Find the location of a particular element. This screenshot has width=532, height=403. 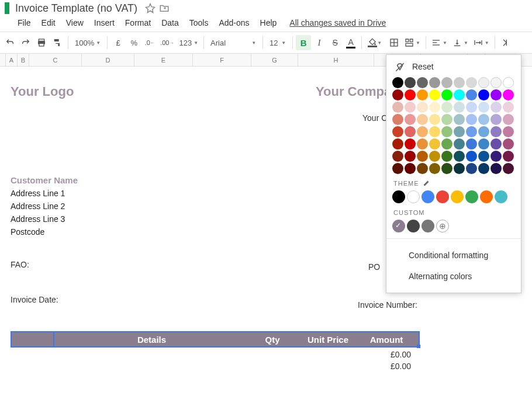

vertical-align-dropdown: ▼ is located at coordinates (461, 43).